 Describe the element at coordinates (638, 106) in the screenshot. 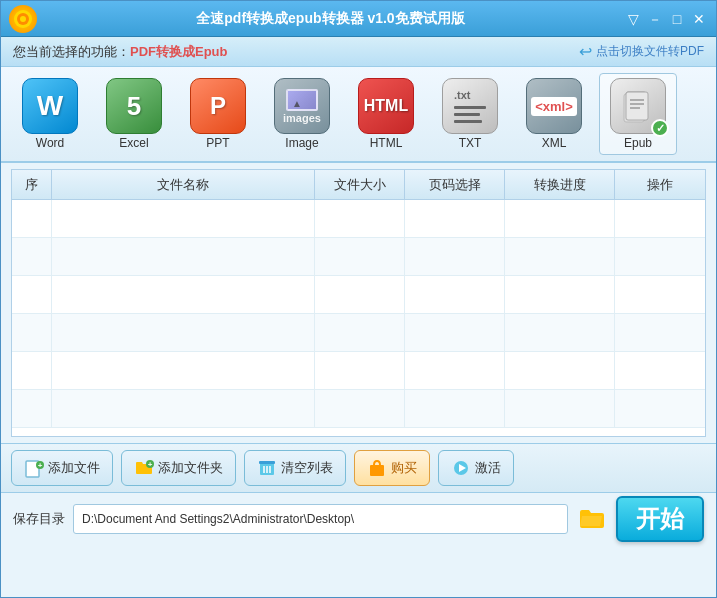

I see `epub-icon-svg` at that location.